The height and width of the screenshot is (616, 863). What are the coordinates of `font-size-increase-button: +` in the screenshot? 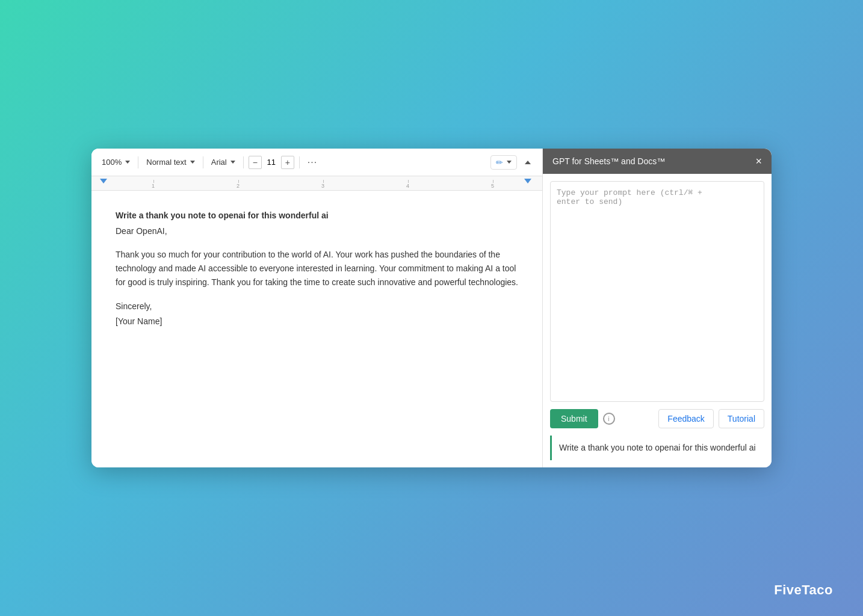 It's located at (288, 162).